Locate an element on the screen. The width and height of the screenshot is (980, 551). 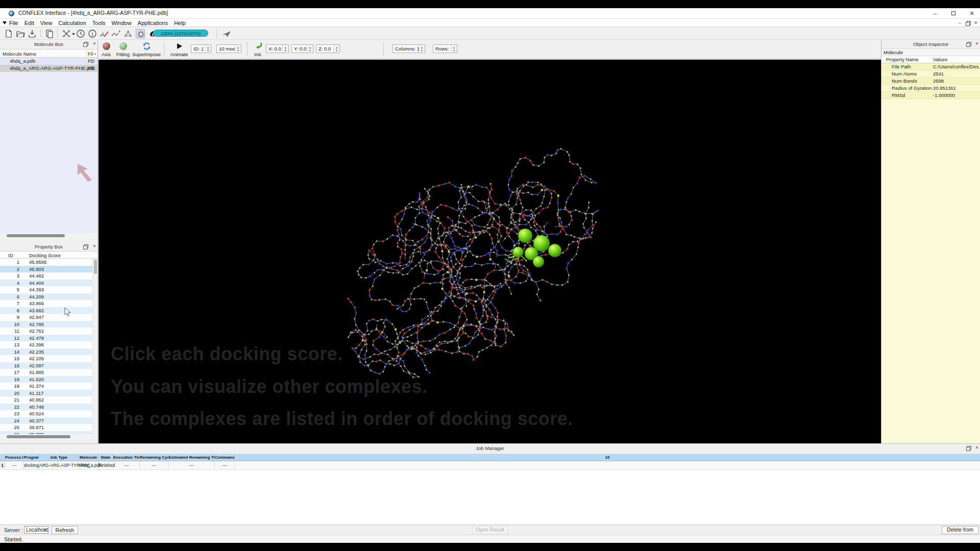
docking-score-row: 1142.761 is located at coordinates (46, 331).